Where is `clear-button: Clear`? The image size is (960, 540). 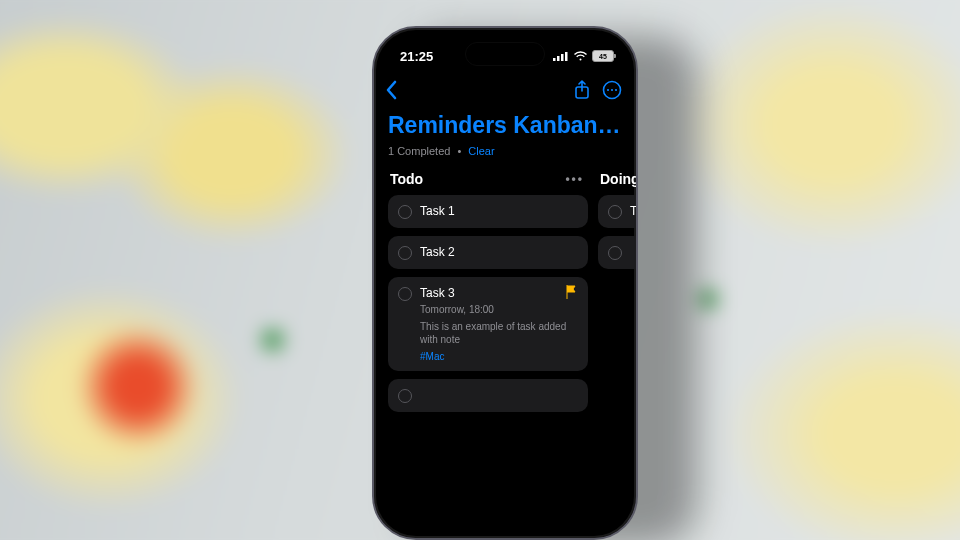
clear-button: Clear is located at coordinates (481, 151).